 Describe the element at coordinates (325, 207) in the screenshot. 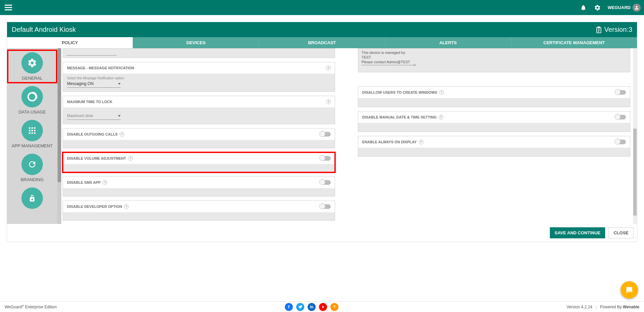

I see `toggle-disable-developer-option` at that location.